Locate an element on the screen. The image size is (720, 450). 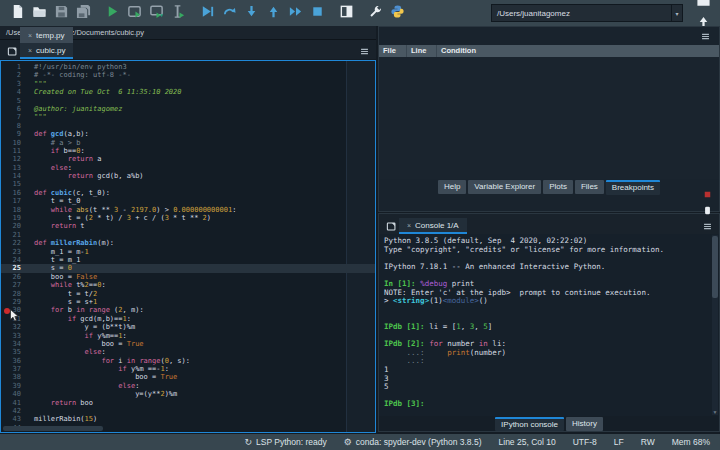
console-scrollbar: ▼ is located at coordinates (715, 325).